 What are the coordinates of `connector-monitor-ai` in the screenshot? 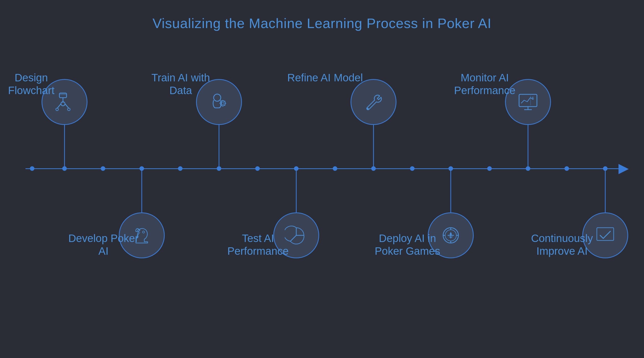 It's located at (528, 147).